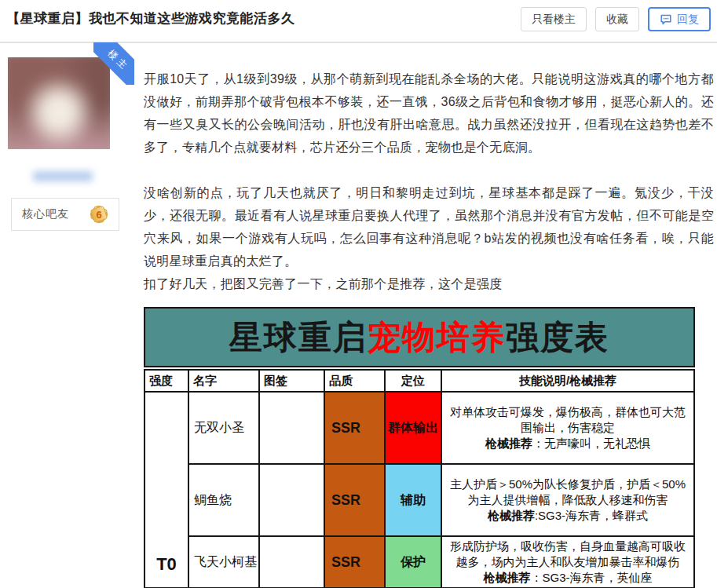  Describe the element at coordinates (413, 428) in the screenshot. I see `pet-role: 群体输出` at that location.